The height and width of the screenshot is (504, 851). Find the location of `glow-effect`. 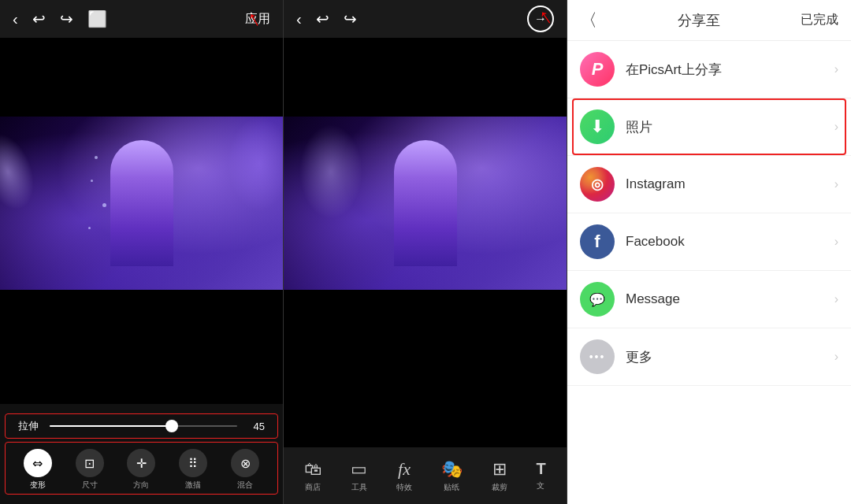

glow-effect is located at coordinates (331, 172).